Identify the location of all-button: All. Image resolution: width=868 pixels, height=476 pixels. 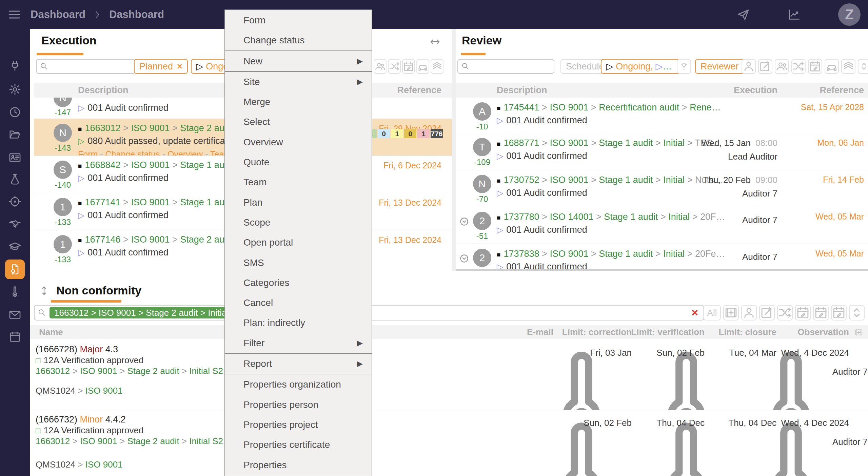
(712, 313).